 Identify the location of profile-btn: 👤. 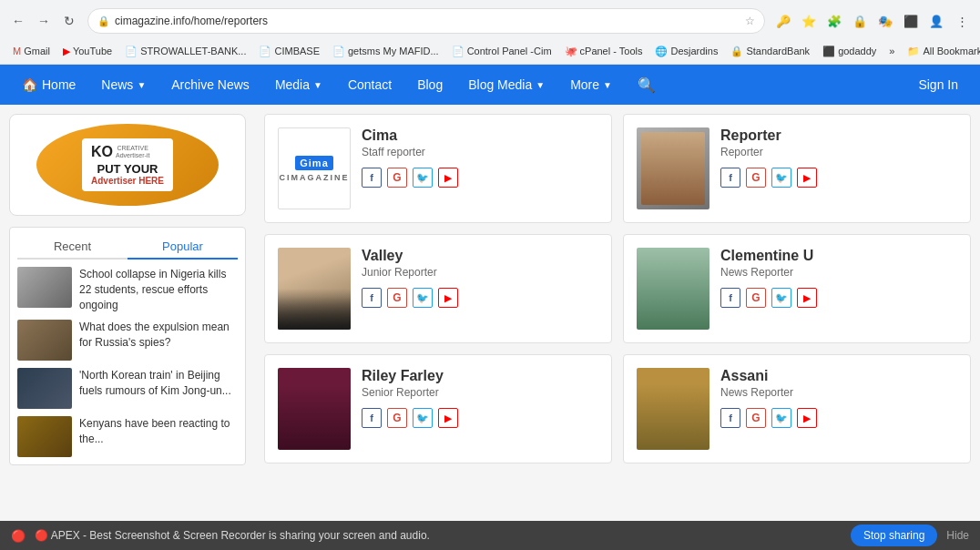
(936, 21).